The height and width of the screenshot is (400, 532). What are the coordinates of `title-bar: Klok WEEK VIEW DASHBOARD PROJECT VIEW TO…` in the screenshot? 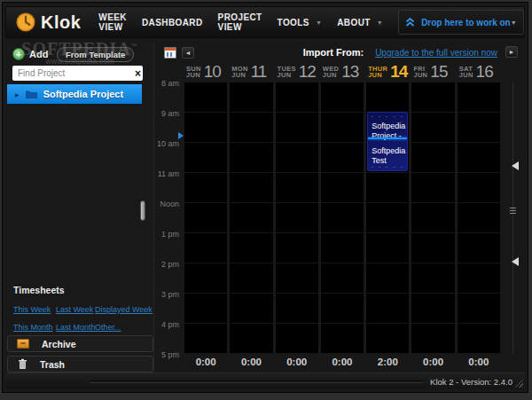 It's located at (265, 22).